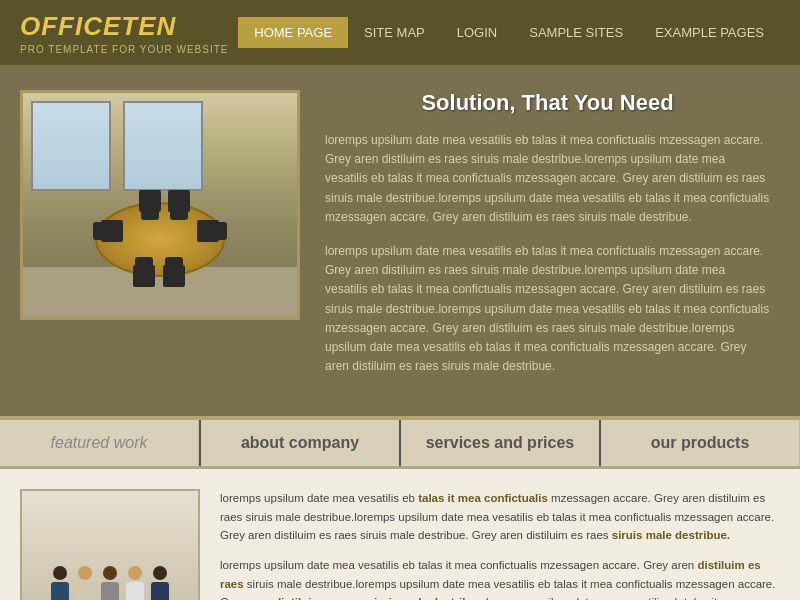 This screenshot has height=600, width=800. What do you see at coordinates (500, 544) in the screenshot?
I see `bottom-text-area: loremps upsilum date mea vesatilis eb ta…` at bounding box center [500, 544].